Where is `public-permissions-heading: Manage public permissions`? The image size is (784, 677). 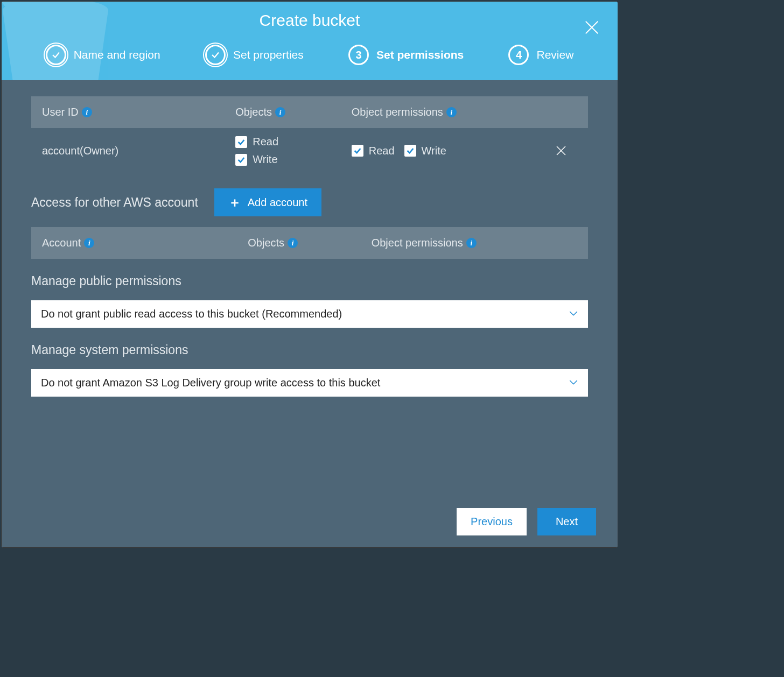 public-permissions-heading: Manage public permissions is located at coordinates (310, 281).